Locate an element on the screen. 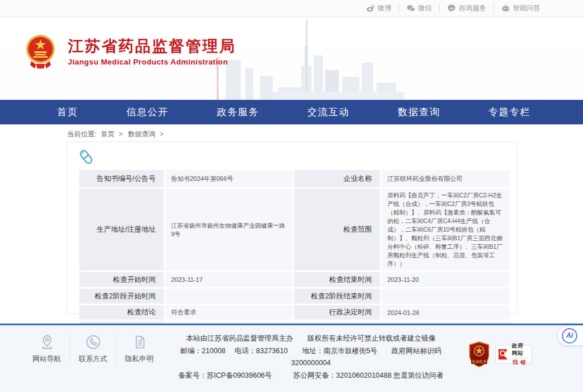 This screenshot has height=392, width=583. national-emblem is located at coordinates (41, 51).